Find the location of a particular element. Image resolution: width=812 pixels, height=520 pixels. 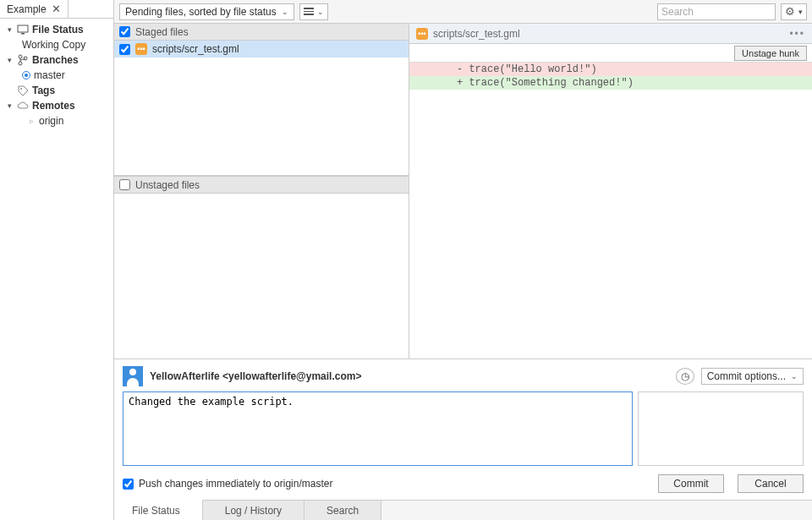

sidebar: Example ✕ ▾ File Status Working Copy ▾ B… is located at coordinates (58, 260).